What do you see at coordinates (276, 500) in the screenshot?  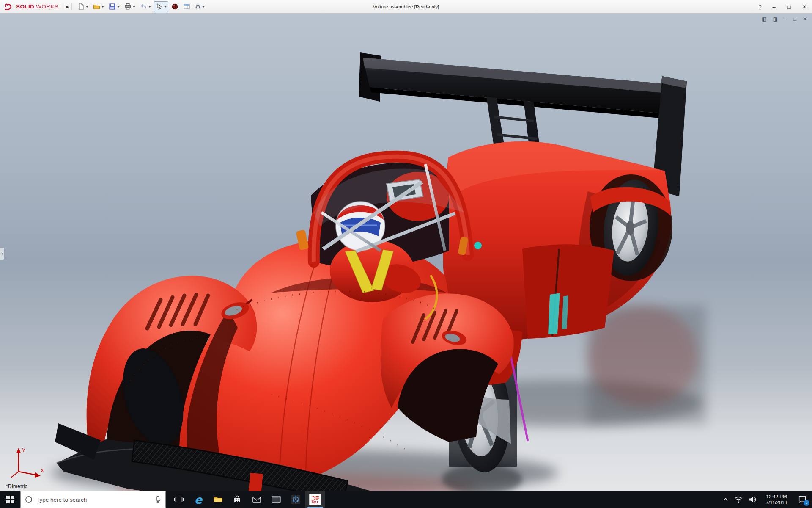 I see `app-icon-window-app` at bounding box center [276, 500].